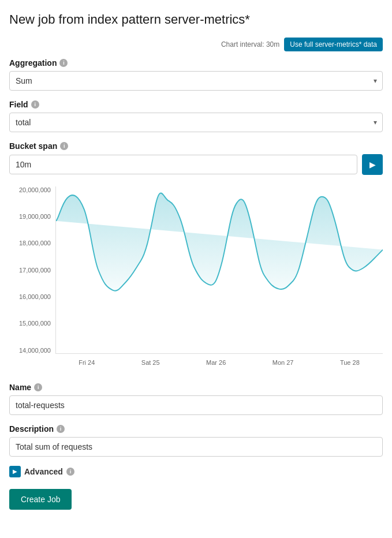 Image resolution: width=392 pixels, height=538 pixels. What do you see at coordinates (61, 429) in the screenshot?
I see `description-info-icon: i` at bounding box center [61, 429].